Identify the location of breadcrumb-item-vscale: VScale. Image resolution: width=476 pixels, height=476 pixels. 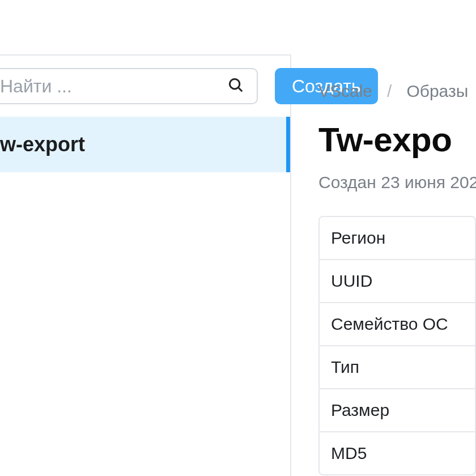
(346, 91).